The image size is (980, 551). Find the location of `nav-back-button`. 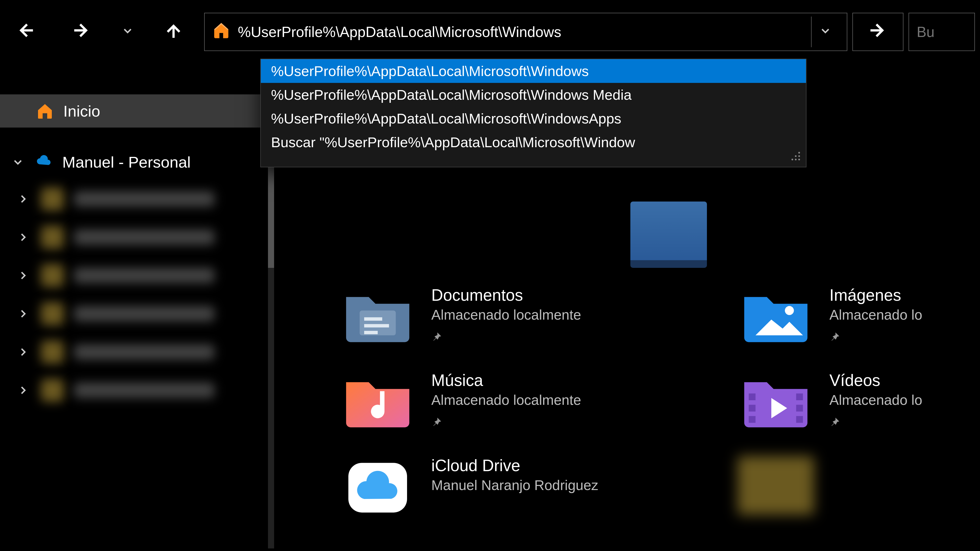

nav-back-button is located at coordinates (25, 32).